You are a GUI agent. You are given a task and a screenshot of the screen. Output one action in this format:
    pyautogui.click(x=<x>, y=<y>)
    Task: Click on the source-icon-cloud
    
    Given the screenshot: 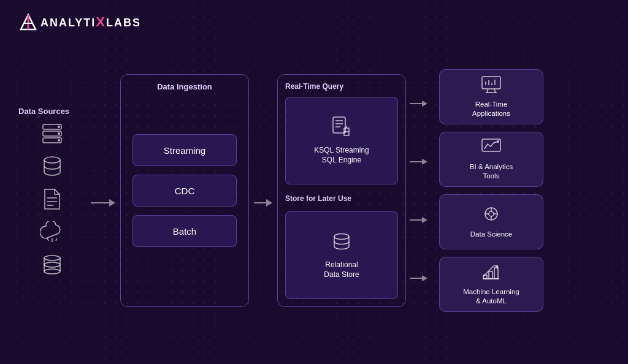 What is the action you would take?
    pyautogui.click(x=52, y=232)
    